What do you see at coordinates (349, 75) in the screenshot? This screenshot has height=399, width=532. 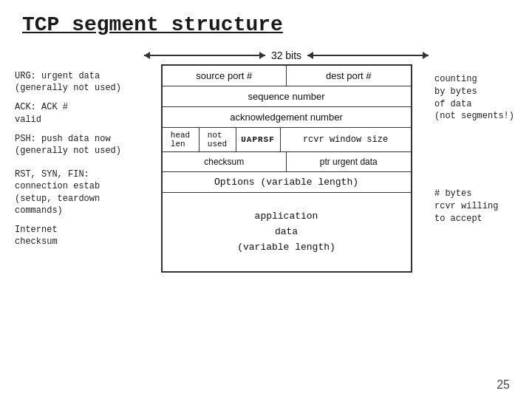 I see `dest-port-cell: dest port #` at bounding box center [349, 75].